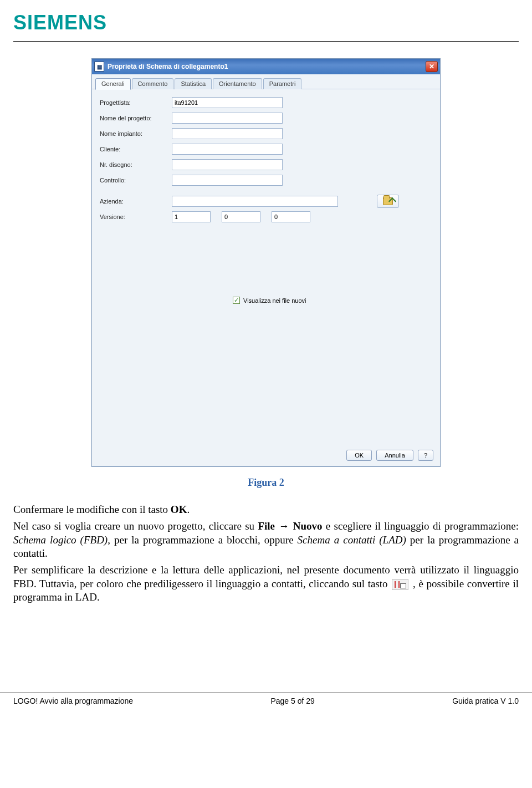 Image resolution: width=532 pixels, height=788 pixels. Describe the element at coordinates (73, 701) in the screenshot. I see `footer-left: LOGO! Avvio alla programmazione` at that location.